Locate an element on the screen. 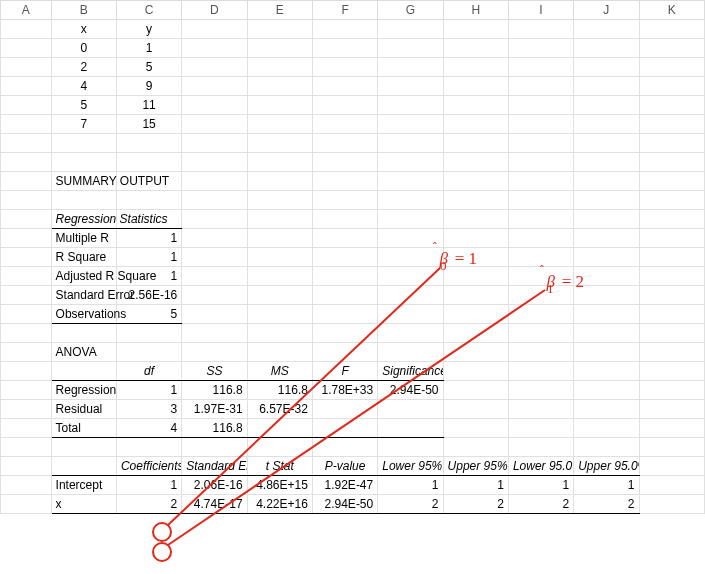 The width and height of the screenshot is (705, 574). anova-header-ss: SS is located at coordinates (214, 372).